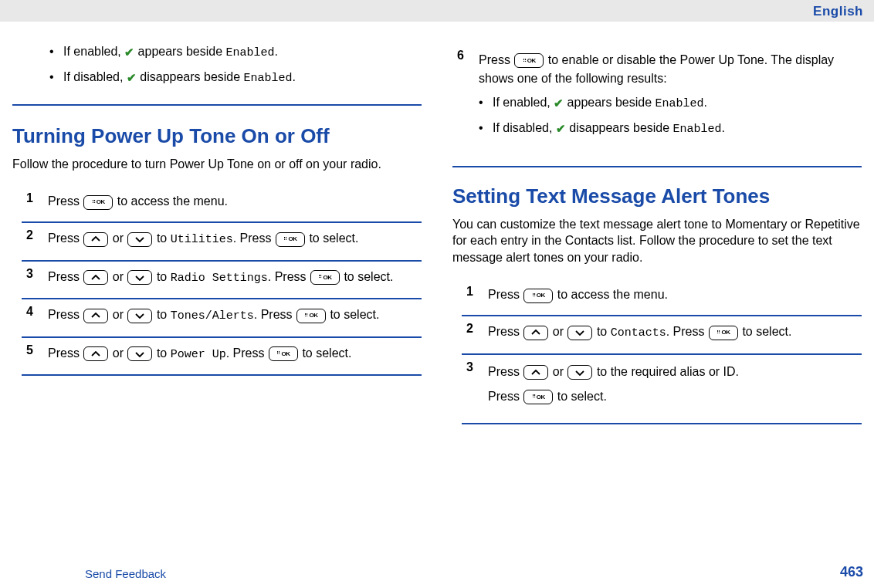  I want to click on step-1: Press ⠿OK to access the menu., so click(222, 204).